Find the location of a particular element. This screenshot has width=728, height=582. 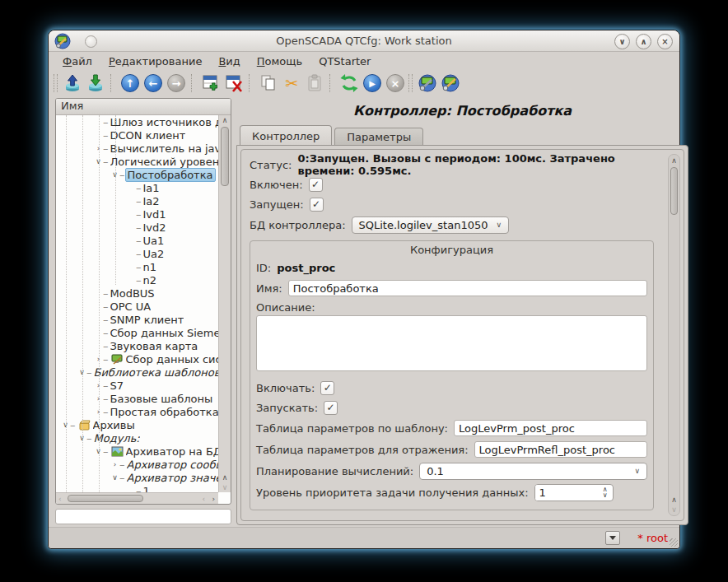

tree-item: ›–Простая обработка is located at coordinates (137, 412).